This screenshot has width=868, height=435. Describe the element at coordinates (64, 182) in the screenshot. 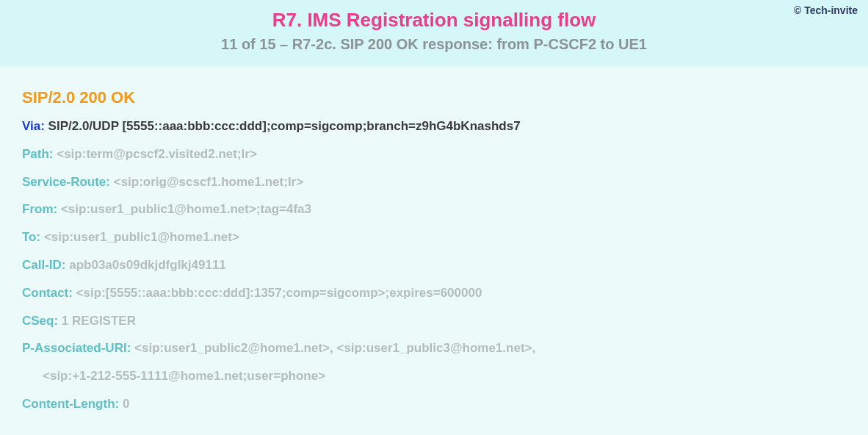

I see `header-name-service-route: Service-Route` at that location.